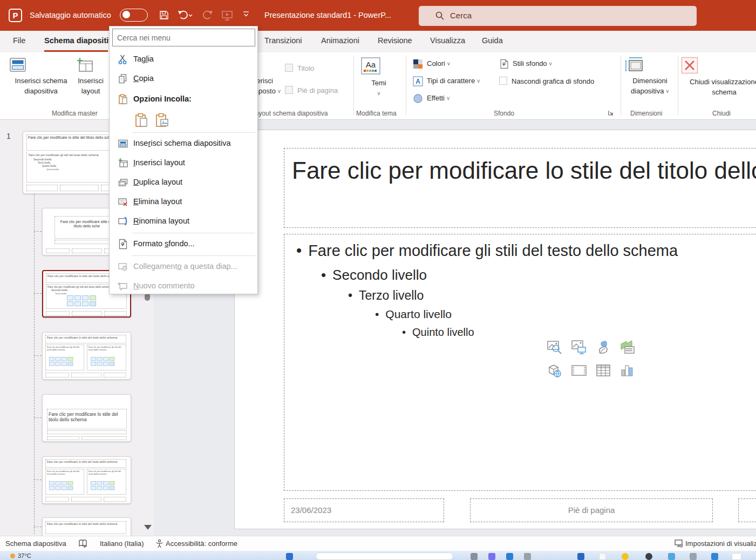 The width and height of the screenshot is (756, 560). I want to click on tab-animazioni: Animazioni, so click(340, 41).